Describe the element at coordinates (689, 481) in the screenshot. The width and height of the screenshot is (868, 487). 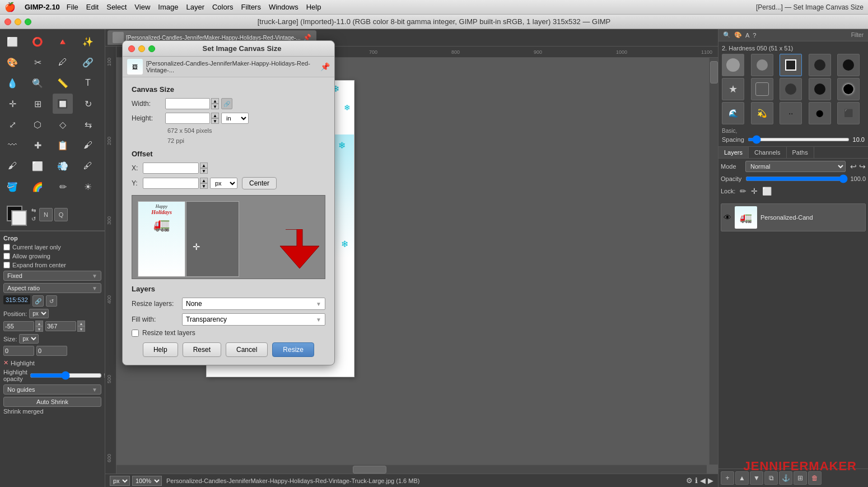
I see `statusbar-gear-icon: ⚙` at that location.